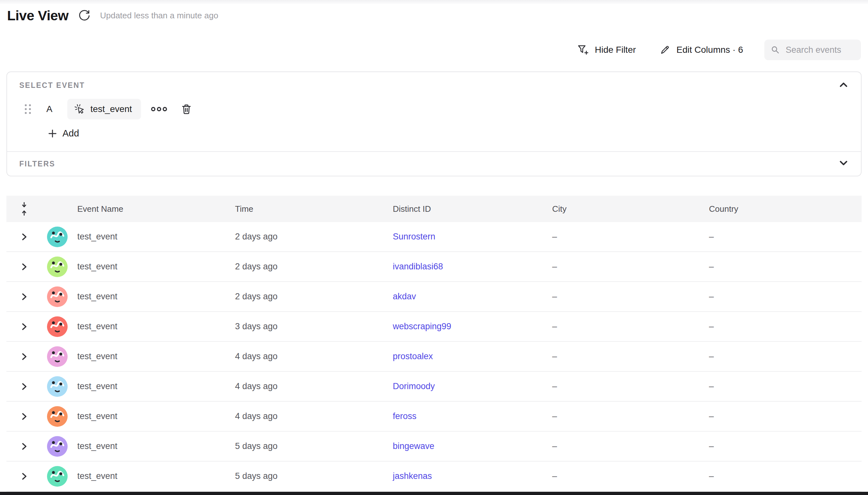 This screenshot has height=495, width=868. I want to click on distinct-id-link: ivandiblasi68, so click(418, 267).